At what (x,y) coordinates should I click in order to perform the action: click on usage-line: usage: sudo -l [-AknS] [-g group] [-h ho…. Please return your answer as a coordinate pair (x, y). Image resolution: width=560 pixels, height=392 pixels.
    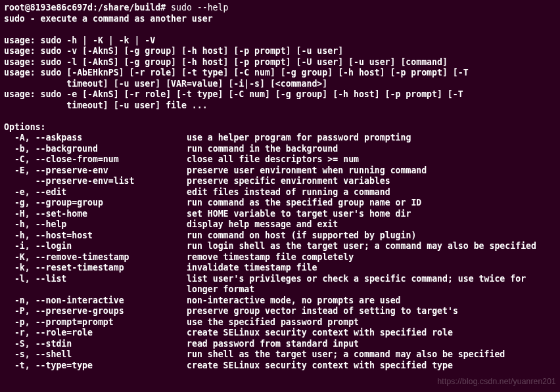
    Looking at the image, I should click on (280, 63).